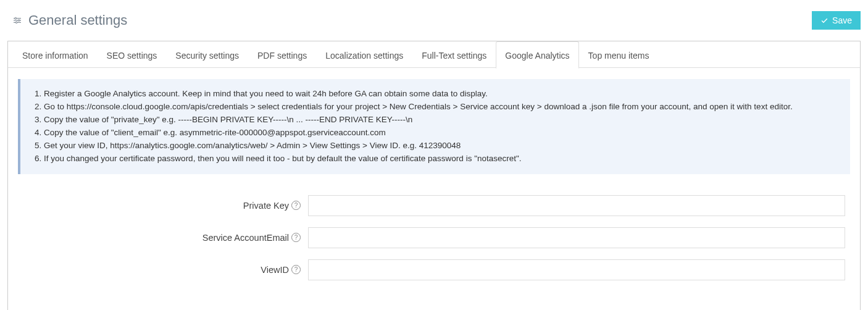 The height and width of the screenshot is (310, 868). Describe the element at coordinates (132, 55) in the screenshot. I see `tab-seo-settings: SEO settings` at that location.